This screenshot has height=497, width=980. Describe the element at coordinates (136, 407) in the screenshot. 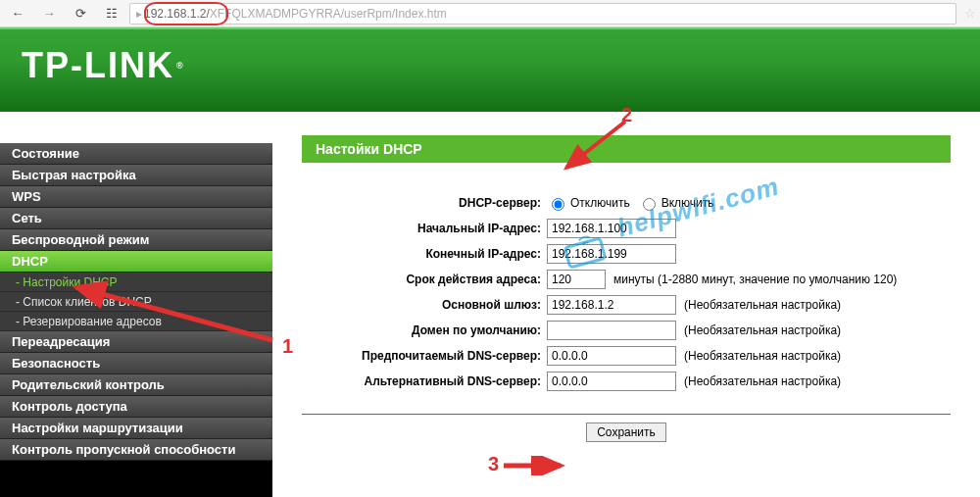

I see `sidebar-item-access: Контроль доступа` at that location.